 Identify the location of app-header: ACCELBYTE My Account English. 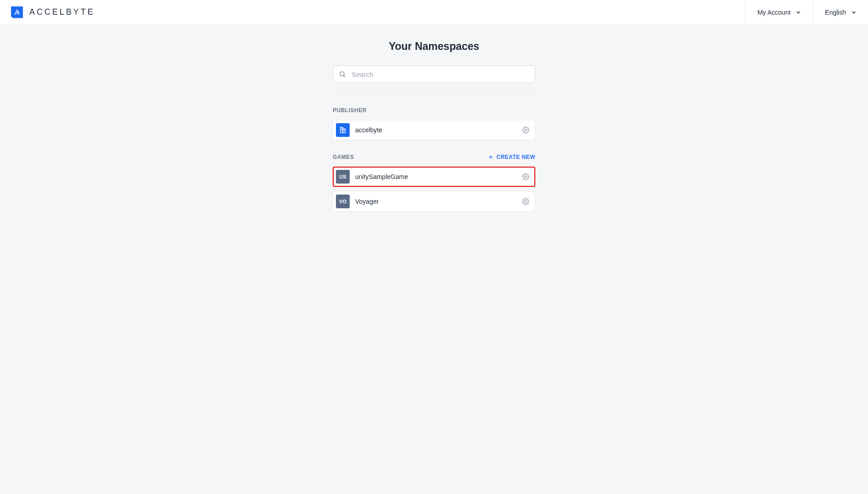
(434, 12).